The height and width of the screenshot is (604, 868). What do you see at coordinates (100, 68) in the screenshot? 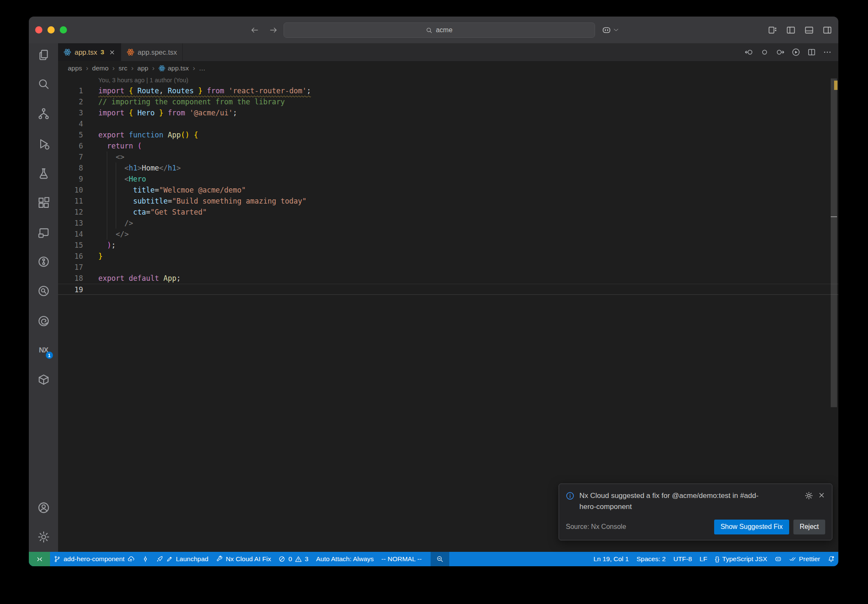
I see `breadcrumb-item-demo: demo` at bounding box center [100, 68].